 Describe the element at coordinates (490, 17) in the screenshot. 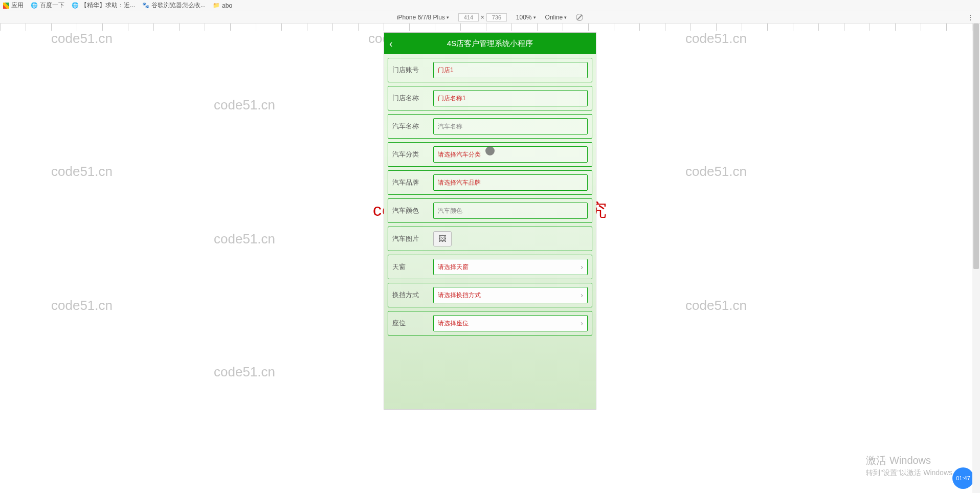

I see `devtools-device-bar: iPhone 6/7/8 Plus × 100% Online ⋮` at that location.